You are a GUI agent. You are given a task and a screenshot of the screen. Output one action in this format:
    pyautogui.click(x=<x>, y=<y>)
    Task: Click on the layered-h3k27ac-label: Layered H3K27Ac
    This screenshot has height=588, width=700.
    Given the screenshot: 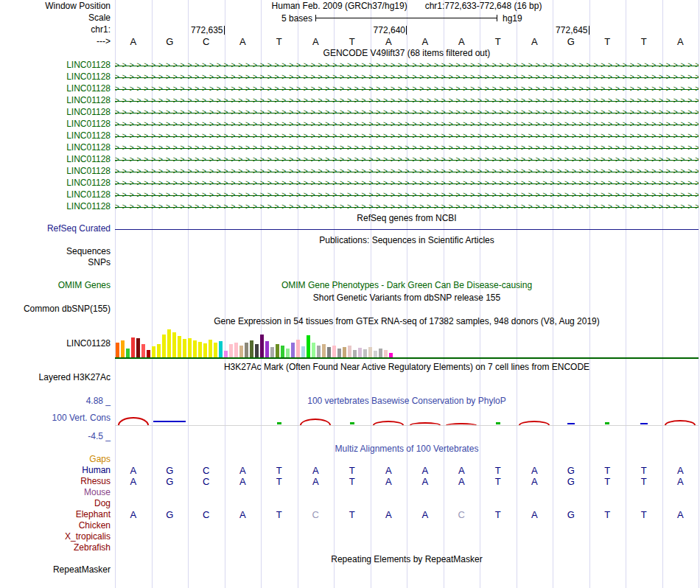 What is the action you would take?
    pyautogui.click(x=55, y=377)
    